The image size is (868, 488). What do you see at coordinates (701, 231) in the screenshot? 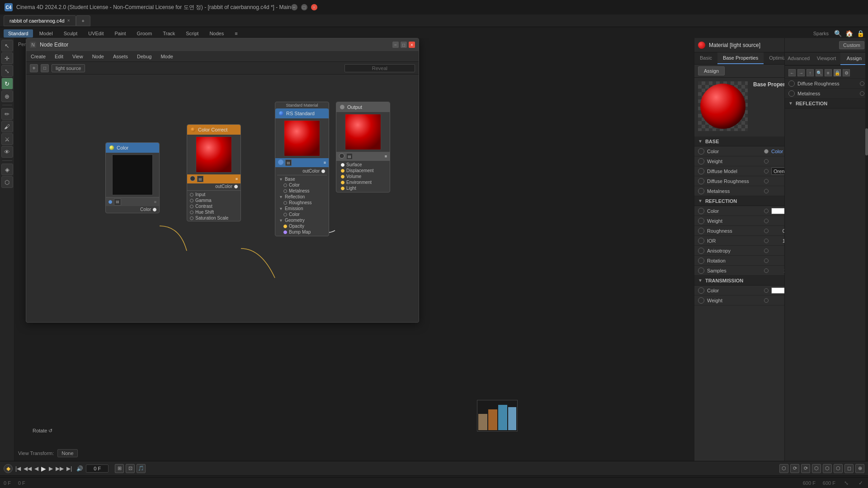
I see `prop-roughness-icon` at bounding box center [701, 231].